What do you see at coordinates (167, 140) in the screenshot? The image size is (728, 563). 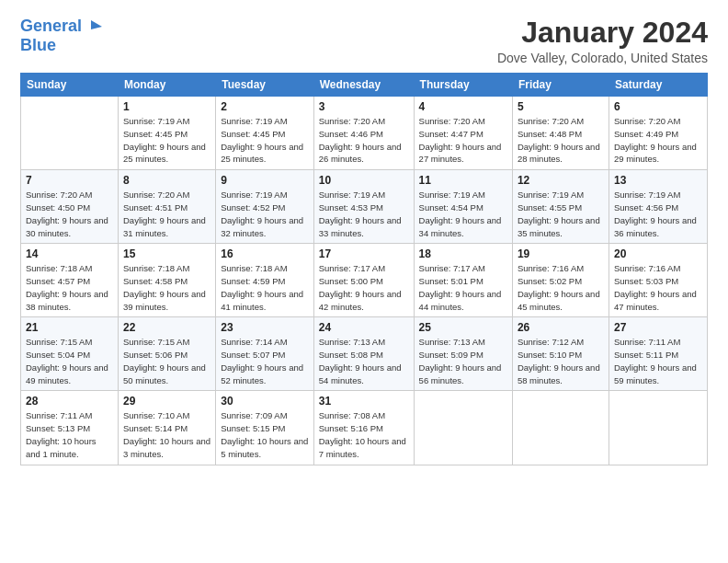 I see `day-info: Sunrise: 7:19 AM Sunset: 4:45 PM Dayligh…` at bounding box center [167, 140].